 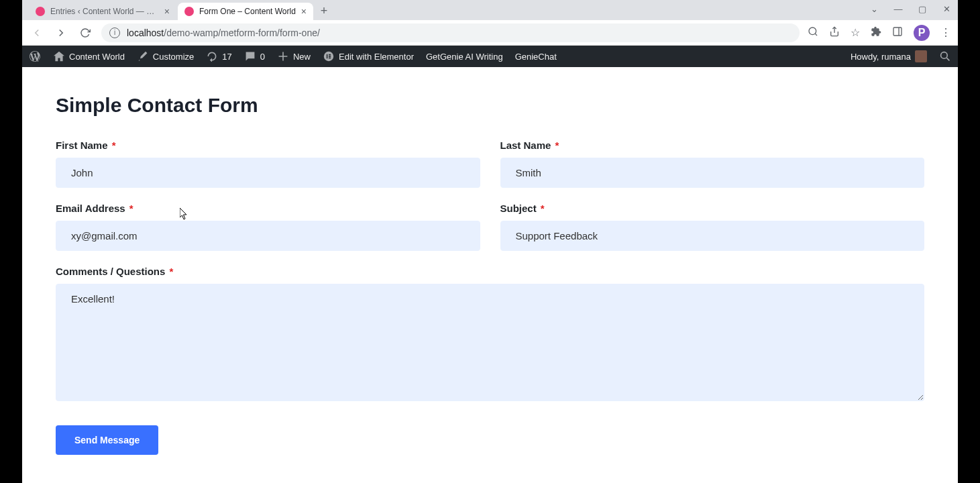 What do you see at coordinates (464, 56) in the screenshot?
I see `getgenie-link: GetGenie AI Writing` at bounding box center [464, 56].